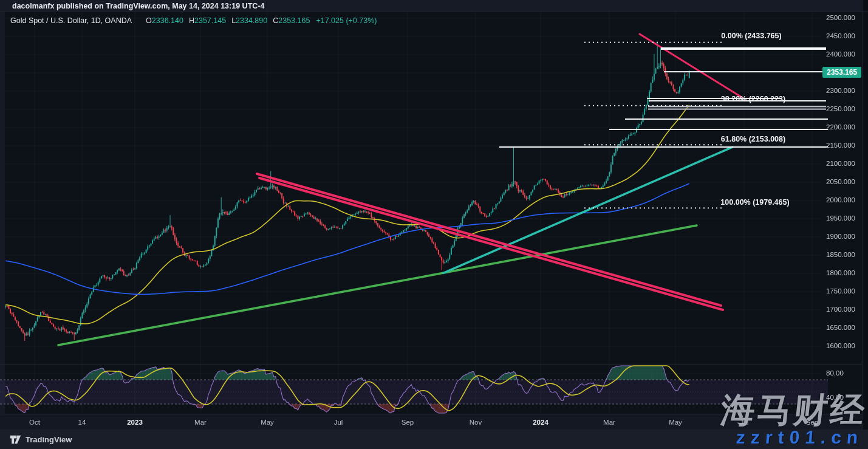  I want to click on time-tick-label: 2024, so click(541, 422).